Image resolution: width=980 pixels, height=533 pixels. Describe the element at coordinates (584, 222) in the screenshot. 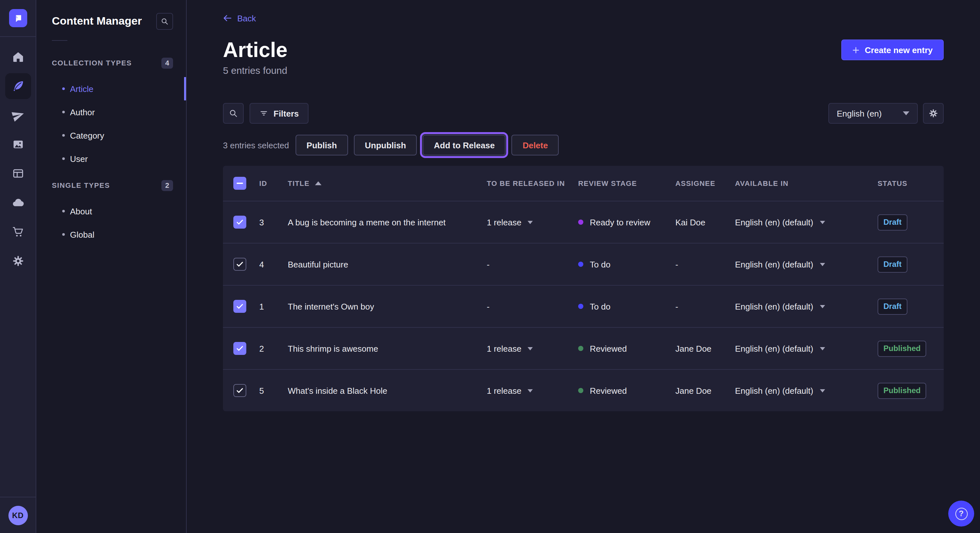

I see `table-row: 3 A bug is becoming a meme on the intern…` at that location.